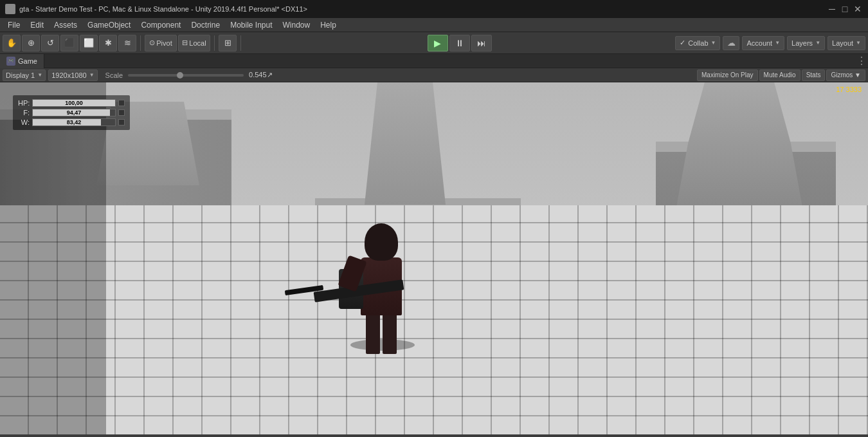 The height and width of the screenshot is (437, 868). I want to click on mute-audio-button: Mute Audio, so click(780, 75).